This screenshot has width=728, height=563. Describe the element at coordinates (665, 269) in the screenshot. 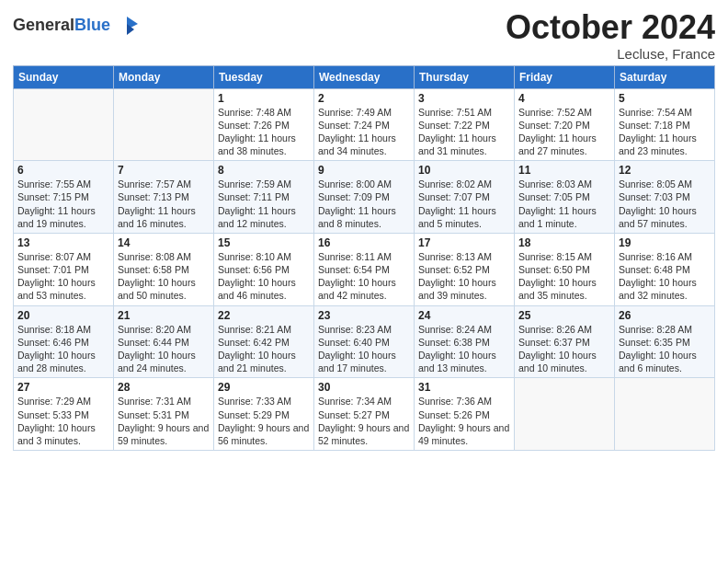

I see `calendar-cell: 19Sunrise: 8:16 AMSunset: 6:48 PMDayligh…` at that location.